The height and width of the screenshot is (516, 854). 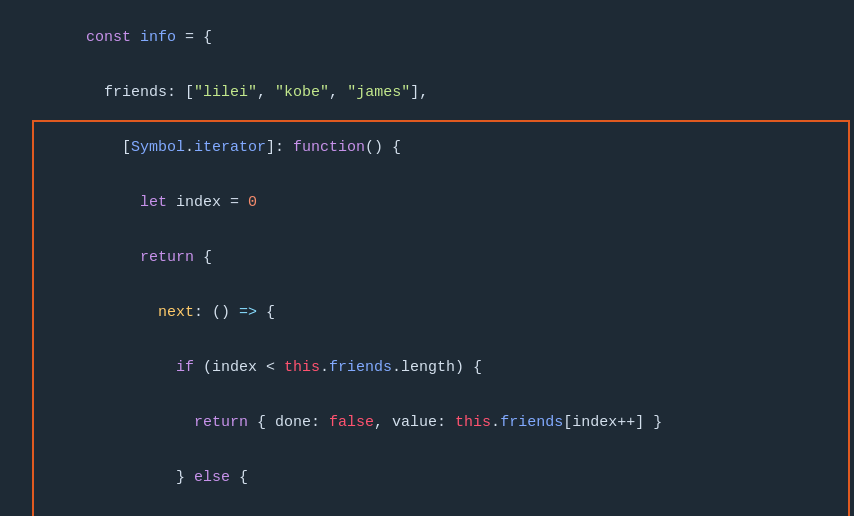 I want to click on line-content-10: return { done: true, value: undefined }, so click(x=441, y=512).